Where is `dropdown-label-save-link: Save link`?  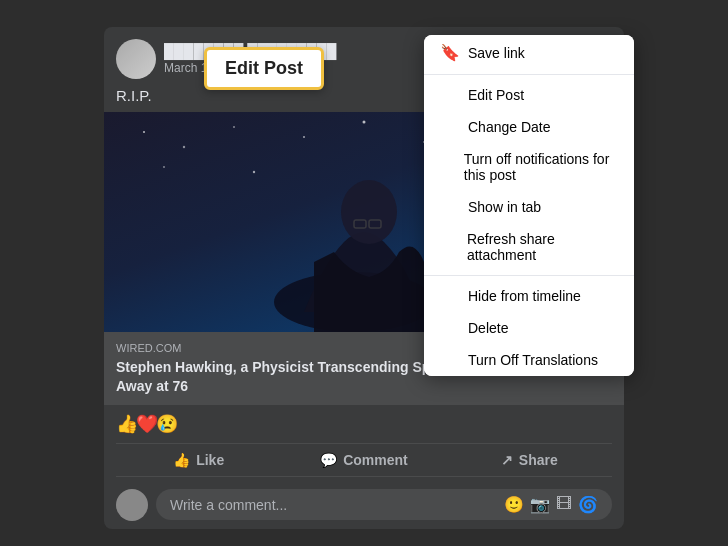 dropdown-label-save-link: Save link is located at coordinates (496, 53).